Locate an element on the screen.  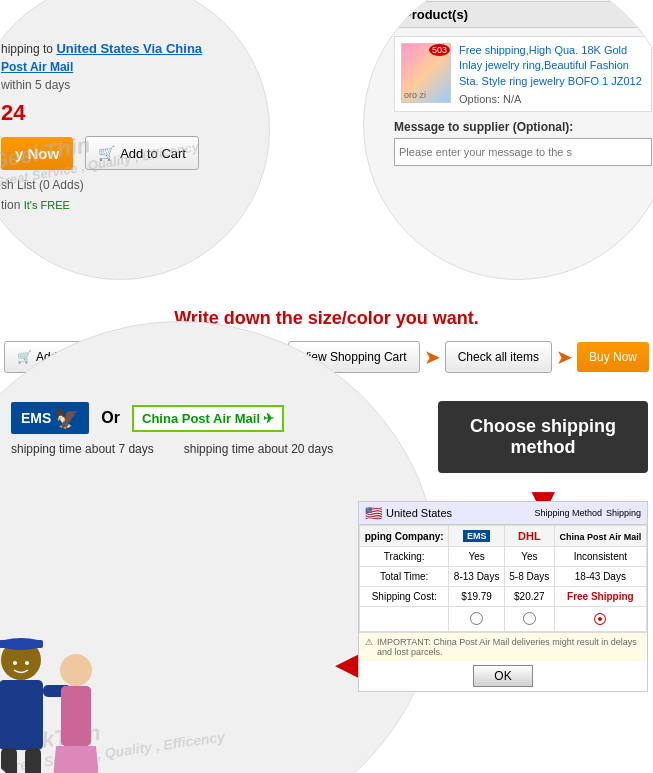
delivery-person-svg is located at coordinates (50, 702).